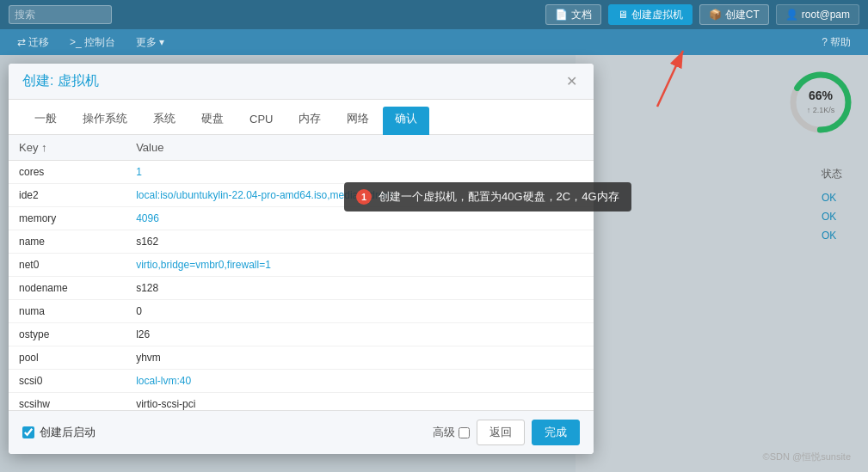 The width and height of the screenshot is (868, 472). I want to click on watermark: ©SDN @恒悦sunsite, so click(807, 457).